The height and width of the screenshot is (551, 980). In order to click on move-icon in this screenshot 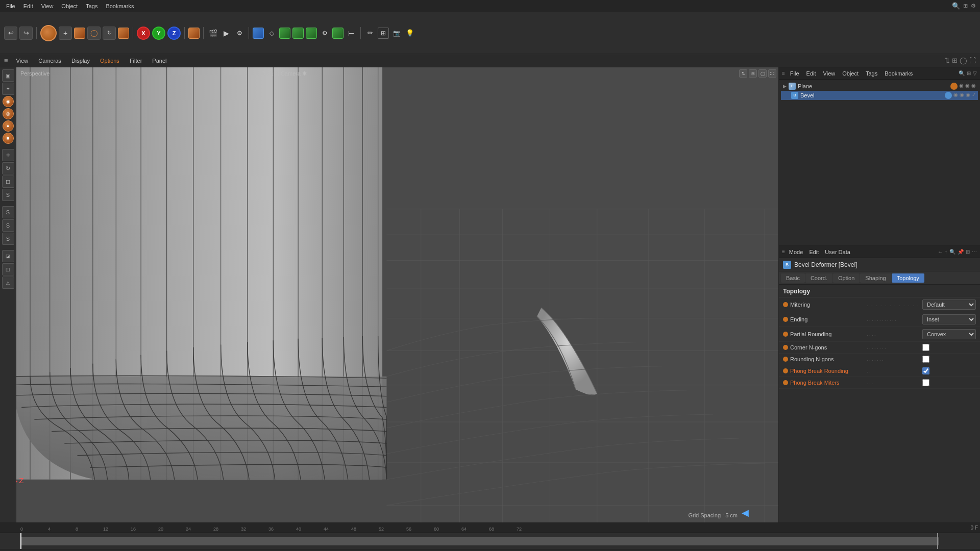, I will do `click(285, 33)`.